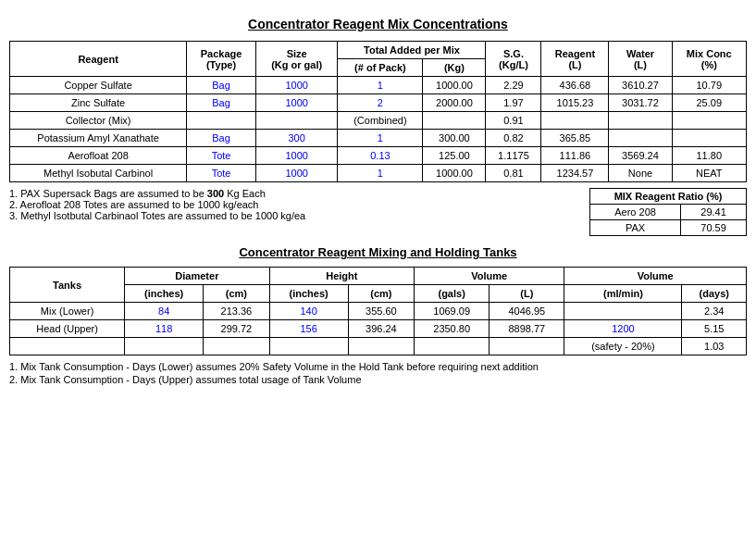 Image resolution: width=756 pixels, height=536 pixels. I want to click on tank-diam-in: 84, so click(165, 311).